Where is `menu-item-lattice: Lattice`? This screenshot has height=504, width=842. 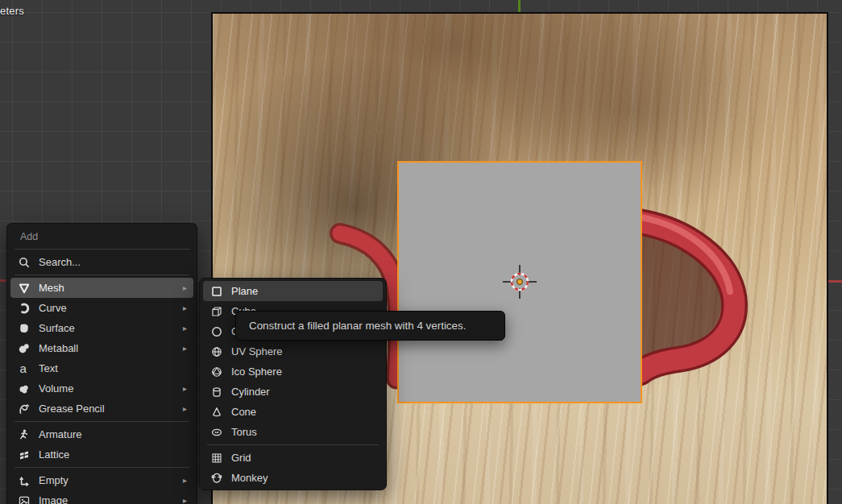
menu-item-lattice: Lattice is located at coordinates (102, 454).